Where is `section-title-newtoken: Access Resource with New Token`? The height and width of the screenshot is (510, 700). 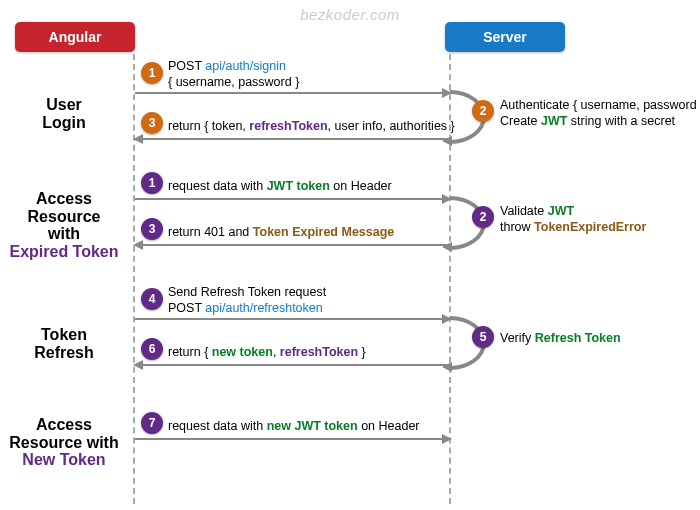
section-title-newtoken: Access Resource with New Token is located at coordinates (64, 442).